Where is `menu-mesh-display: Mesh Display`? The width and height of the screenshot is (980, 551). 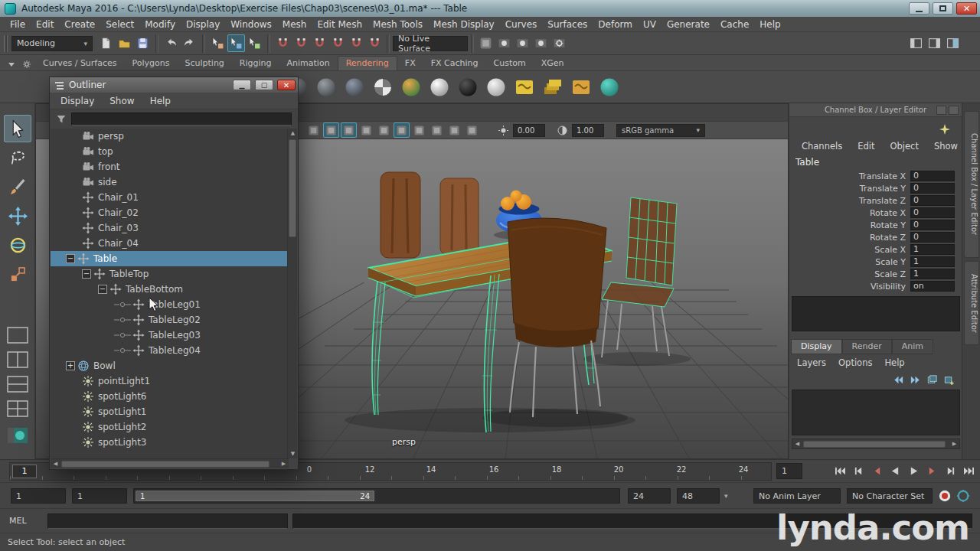 menu-mesh-display: Mesh Display is located at coordinates (464, 24).